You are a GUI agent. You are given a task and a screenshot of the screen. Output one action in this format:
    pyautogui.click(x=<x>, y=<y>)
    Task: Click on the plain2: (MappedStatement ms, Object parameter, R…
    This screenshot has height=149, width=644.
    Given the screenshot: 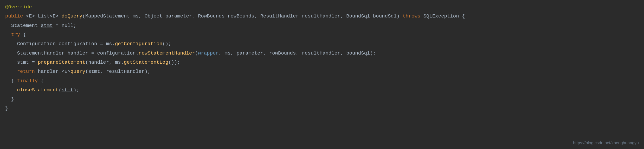 What is the action you would take?
    pyautogui.click(x=242, y=16)
    